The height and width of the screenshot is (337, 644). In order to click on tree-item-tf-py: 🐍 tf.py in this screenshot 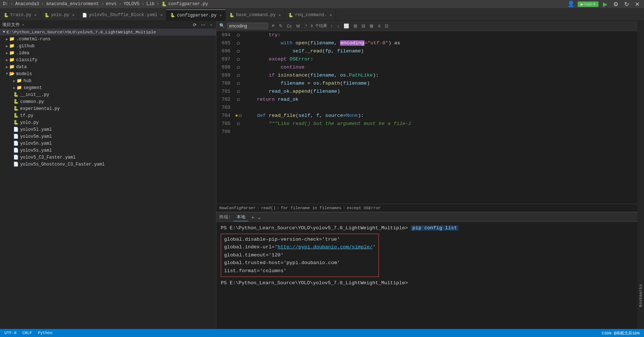, I will do `click(108, 116)`.